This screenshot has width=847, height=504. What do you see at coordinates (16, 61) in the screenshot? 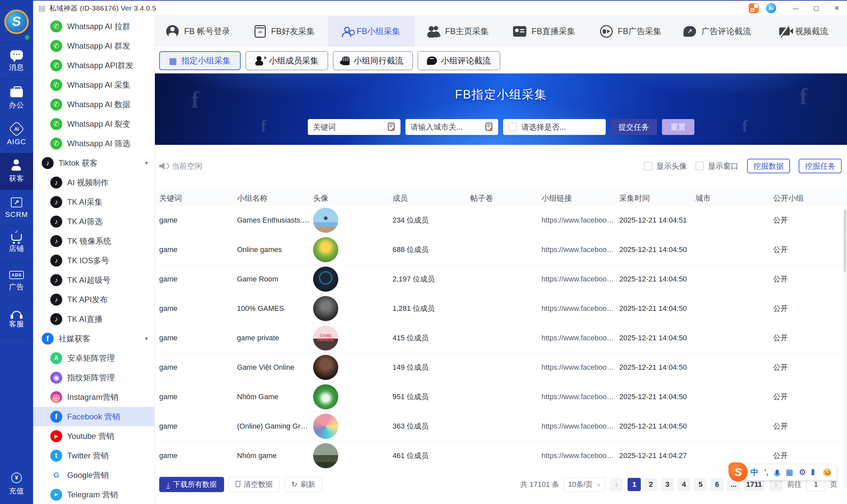
I see `rail-item: 消息` at bounding box center [16, 61].